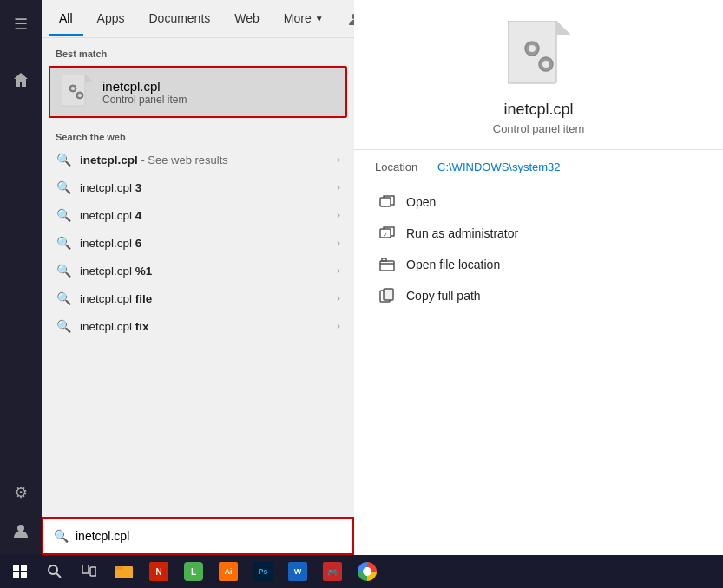 The width and height of the screenshot is (723, 588). What do you see at coordinates (538, 265) in the screenshot?
I see `open-file-location-action: Open file location` at bounding box center [538, 265].